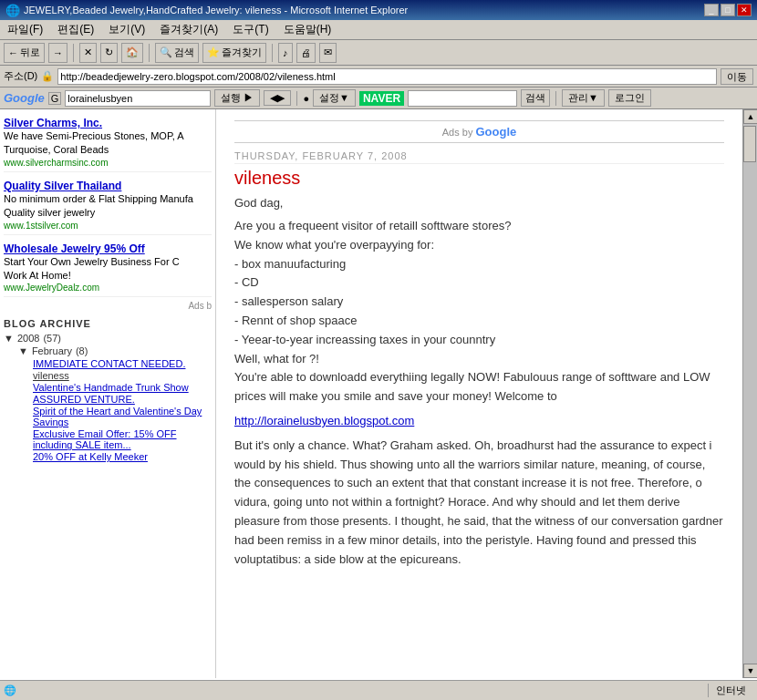 The height and width of the screenshot is (700, 757). What do you see at coordinates (250, 29) in the screenshot?
I see `menu-tools: 도구(T)` at bounding box center [250, 29].